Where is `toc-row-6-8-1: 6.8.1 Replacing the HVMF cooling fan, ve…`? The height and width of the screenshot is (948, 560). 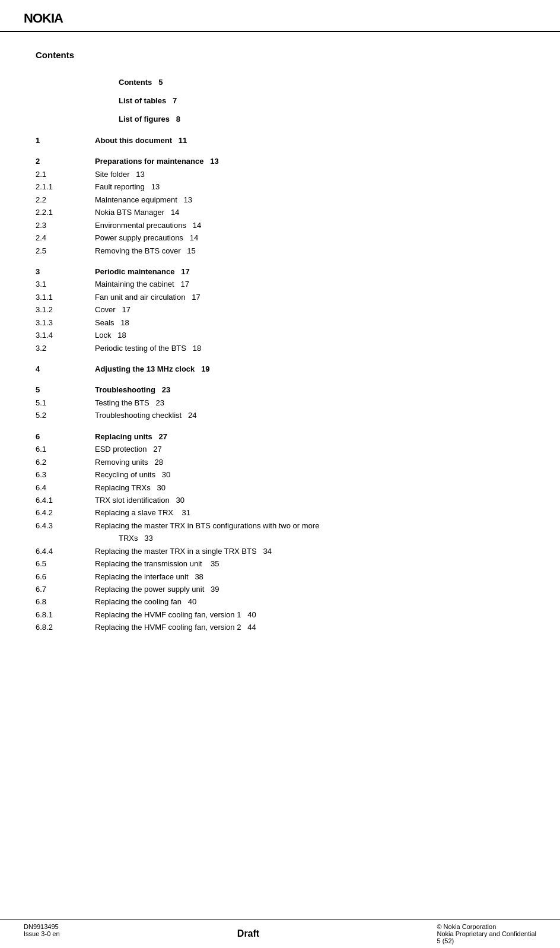 toc-row-6-8-1: 6.8.1 Replacing the HVMF cooling fan, ve… is located at coordinates (280, 615).